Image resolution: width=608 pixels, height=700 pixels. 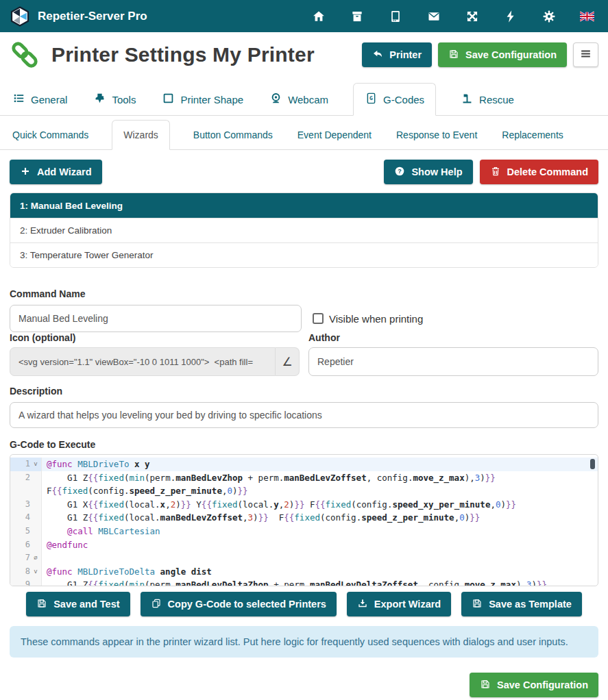 What do you see at coordinates (183, 55) in the screenshot?
I see `page-title: Printer Settings My Printer` at bounding box center [183, 55].